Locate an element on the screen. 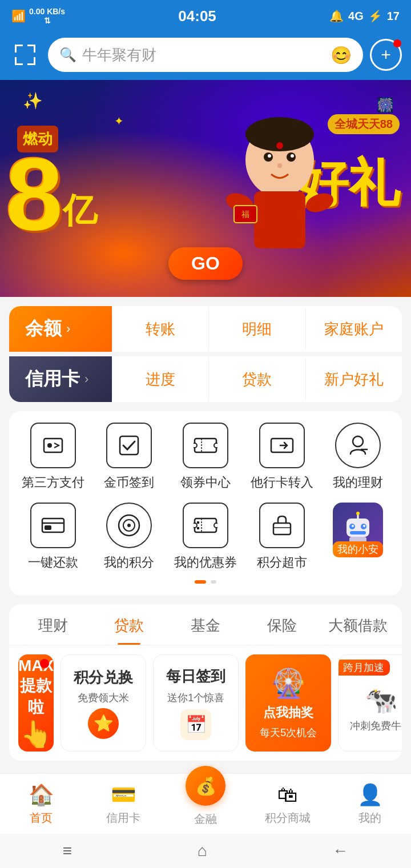 Image resolution: width=411 pixels, height=868 pixels. credit-row: 信用卡 › 进度 贷款 新户好礼 is located at coordinates (206, 377).